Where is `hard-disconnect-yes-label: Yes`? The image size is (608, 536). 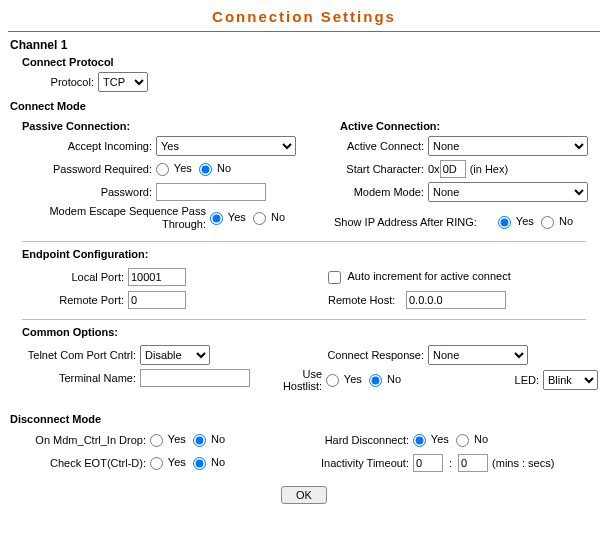 hard-disconnect-yes-label: Yes is located at coordinates (440, 439).